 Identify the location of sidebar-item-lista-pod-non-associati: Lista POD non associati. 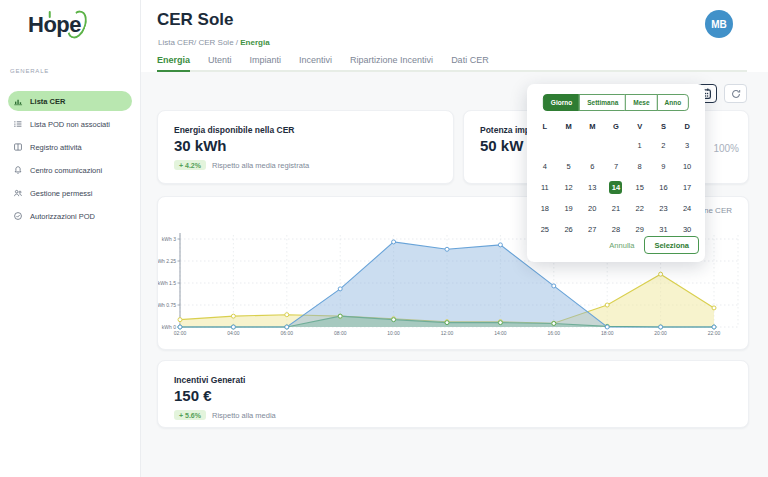
(70, 124).